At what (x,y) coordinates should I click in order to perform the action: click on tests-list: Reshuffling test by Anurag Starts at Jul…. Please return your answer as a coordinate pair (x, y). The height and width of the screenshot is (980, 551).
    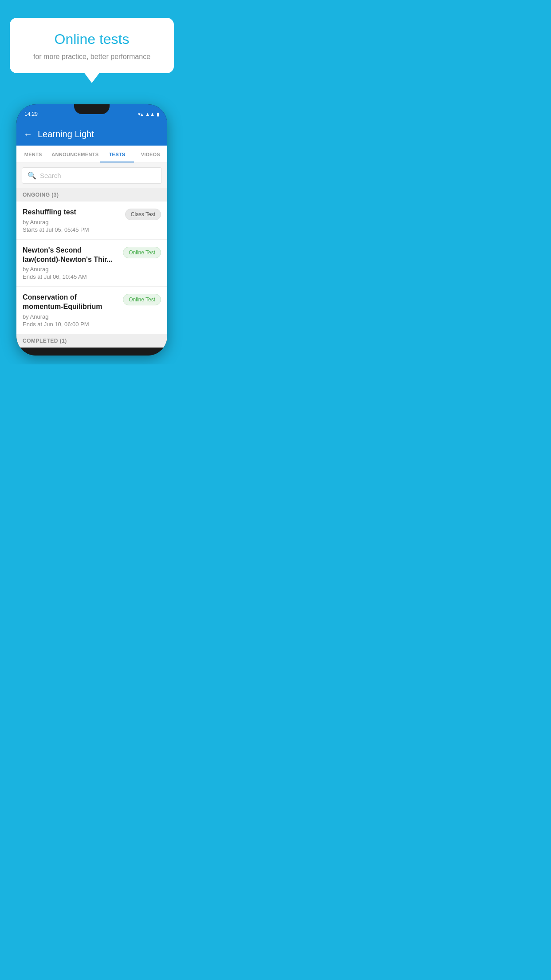
    Looking at the image, I should click on (92, 268).